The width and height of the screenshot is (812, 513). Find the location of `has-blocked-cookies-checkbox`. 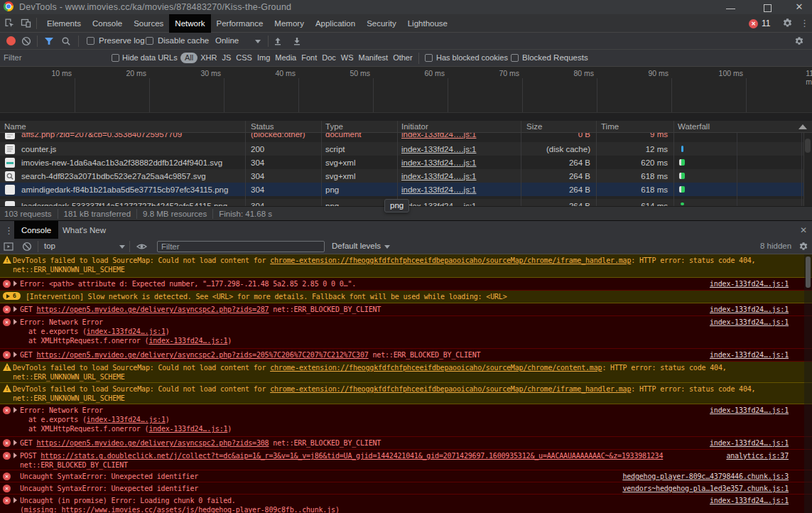

has-blocked-cookies-checkbox is located at coordinates (429, 58).